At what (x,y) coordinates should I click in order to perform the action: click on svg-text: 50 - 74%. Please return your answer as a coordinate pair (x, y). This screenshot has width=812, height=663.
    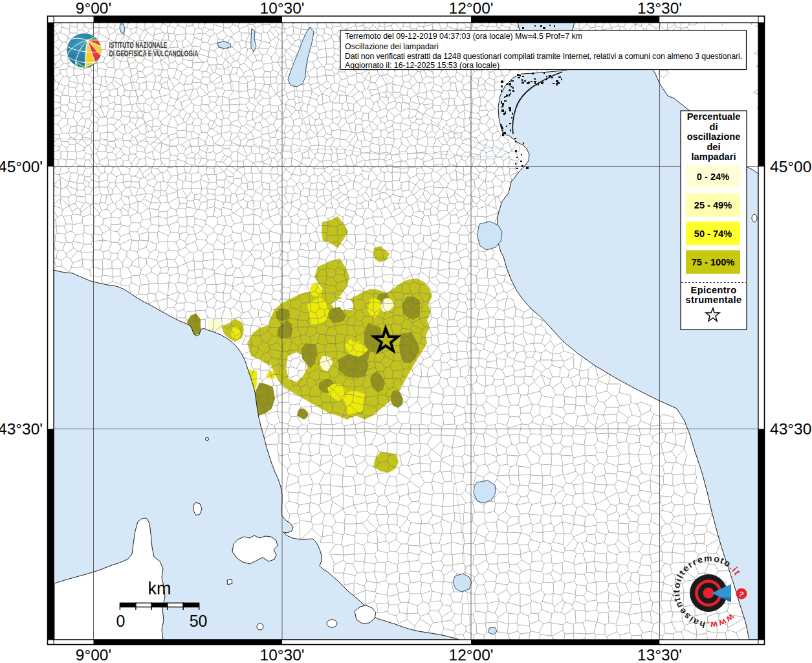
    Looking at the image, I should click on (713, 234).